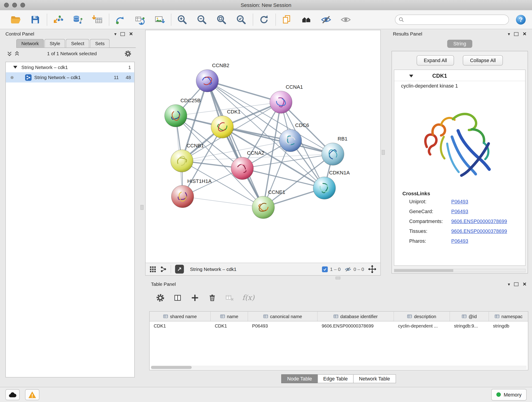 The height and width of the screenshot is (402, 532). What do you see at coordinates (30, 43) in the screenshot?
I see `tab-network: Network` at bounding box center [30, 43].